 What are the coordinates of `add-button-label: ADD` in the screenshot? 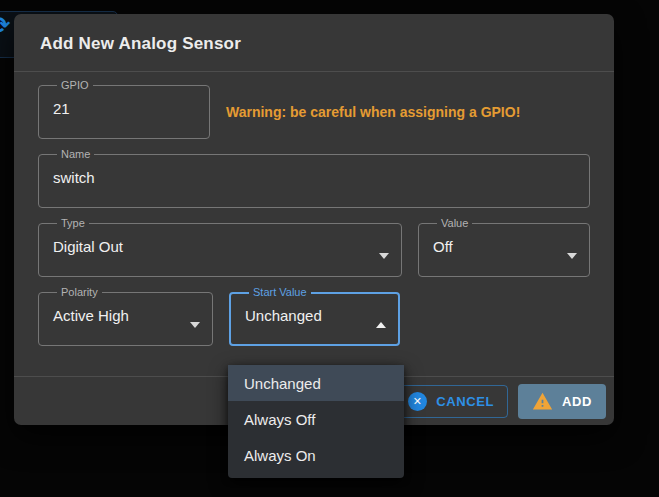 It's located at (577, 402).